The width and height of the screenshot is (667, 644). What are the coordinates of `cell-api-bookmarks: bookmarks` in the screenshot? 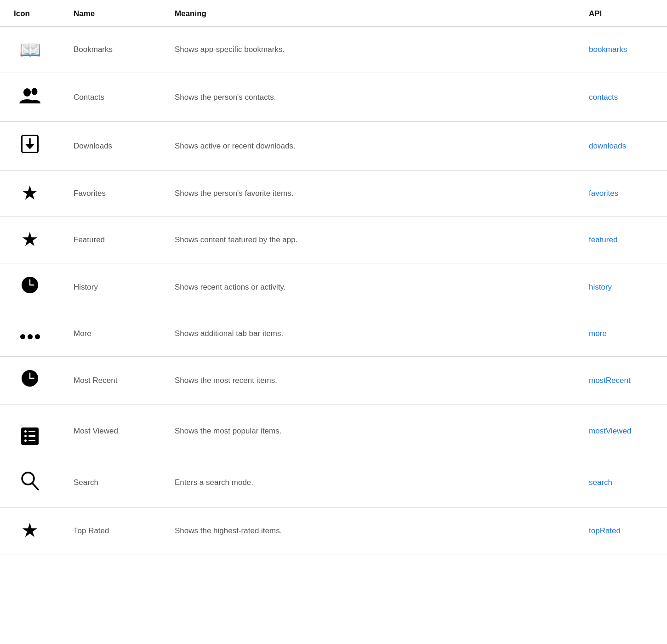 It's located at (621, 50).